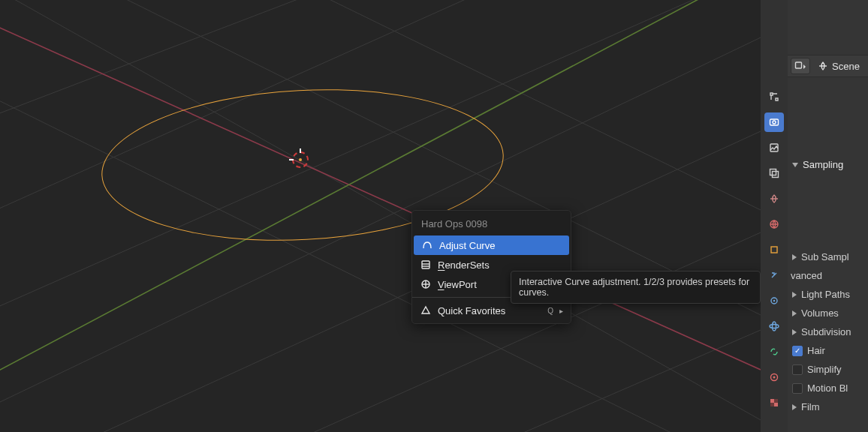 The image size is (868, 432). Describe the element at coordinates (491, 245) in the screenshot. I see `menu-item-adjust-curve: Adjust Curve` at that location.